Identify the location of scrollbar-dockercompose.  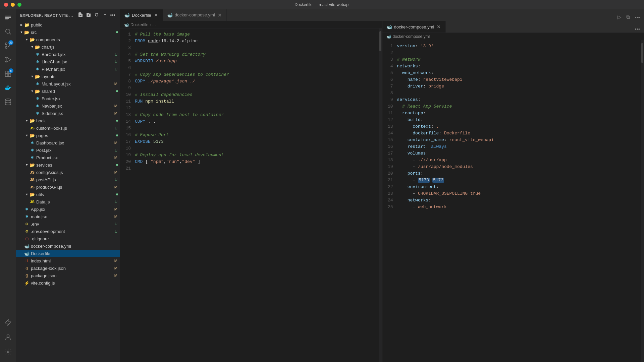
(642, 201).